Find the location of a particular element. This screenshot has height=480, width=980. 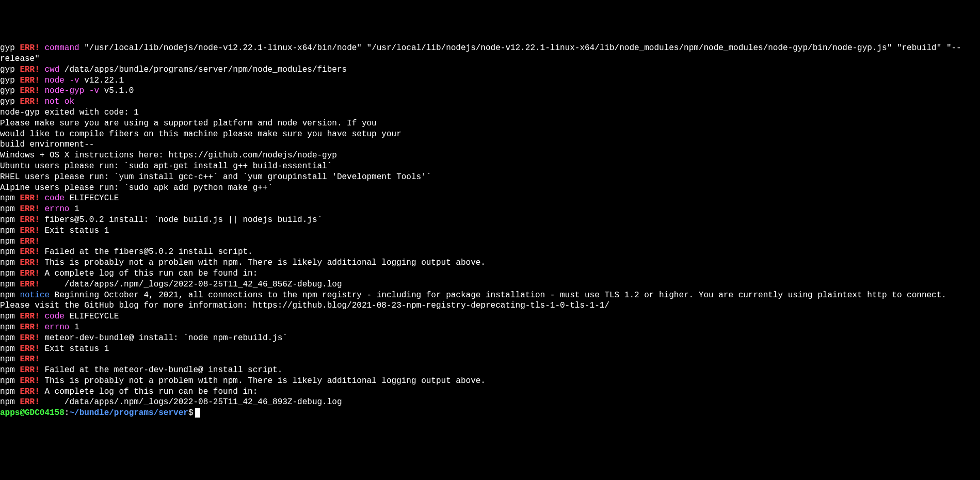

terminal-line: npm ERR! A complete log of this run can … is located at coordinates (490, 274).